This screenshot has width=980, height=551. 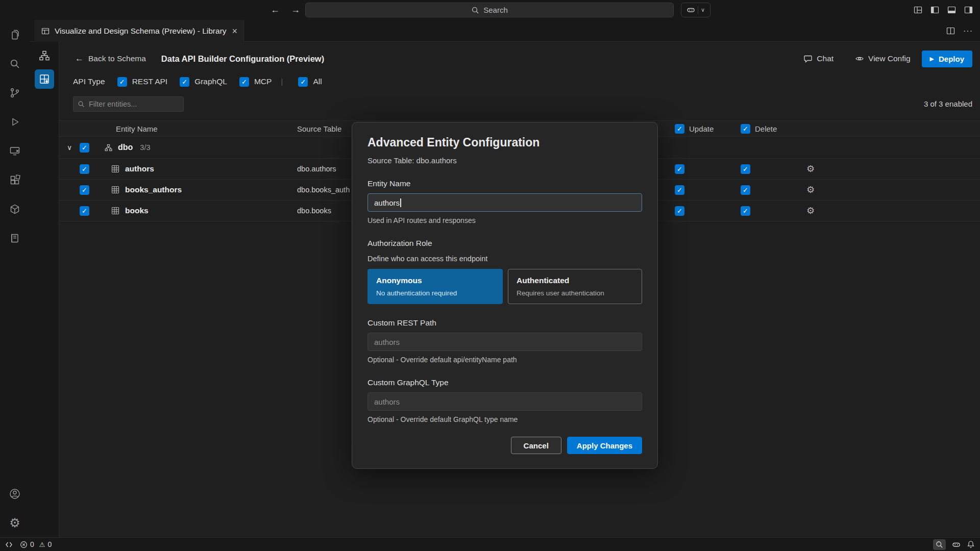 What do you see at coordinates (951, 10) in the screenshot?
I see `toggle-panel-icon` at bounding box center [951, 10].